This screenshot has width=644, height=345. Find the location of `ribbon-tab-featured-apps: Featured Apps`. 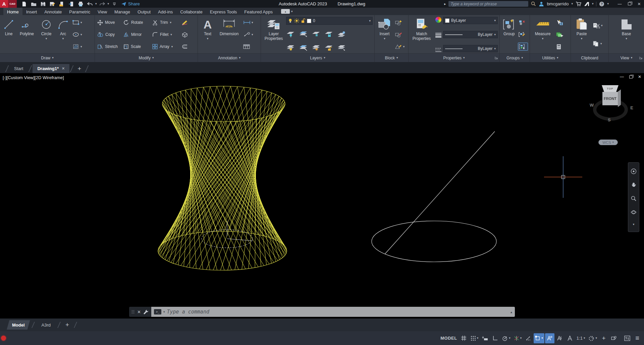

ribbon-tab-featured-apps: Featured Apps is located at coordinates (258, 11).